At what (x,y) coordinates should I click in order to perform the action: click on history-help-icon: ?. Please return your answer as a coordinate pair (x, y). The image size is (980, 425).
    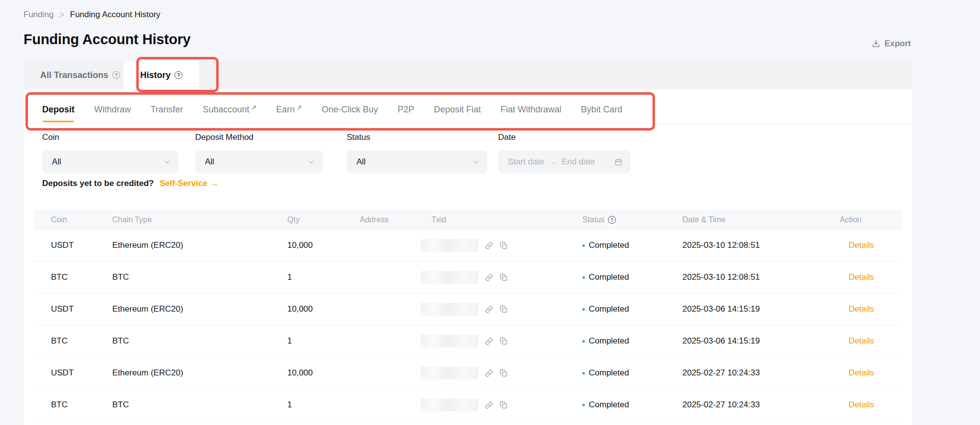
    Looking at the image, I should click on (178, 75).